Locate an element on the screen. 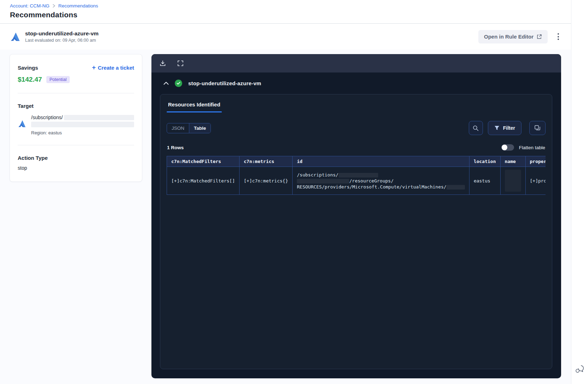 The image size is (588, 384). download-icon is located at coordinates (163, 63).